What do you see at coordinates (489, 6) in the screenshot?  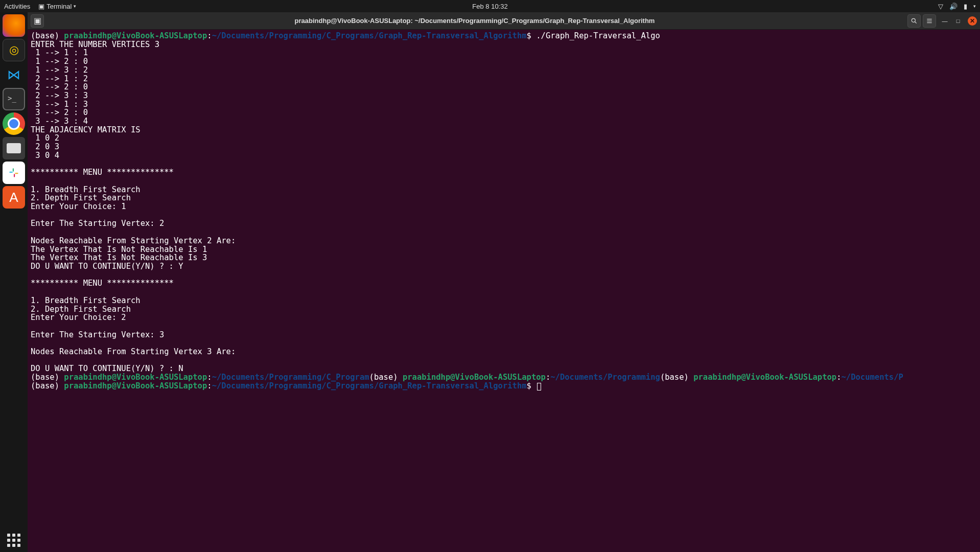 I see `clock: Feb 8 10:32` at bounding box center [489, 6].